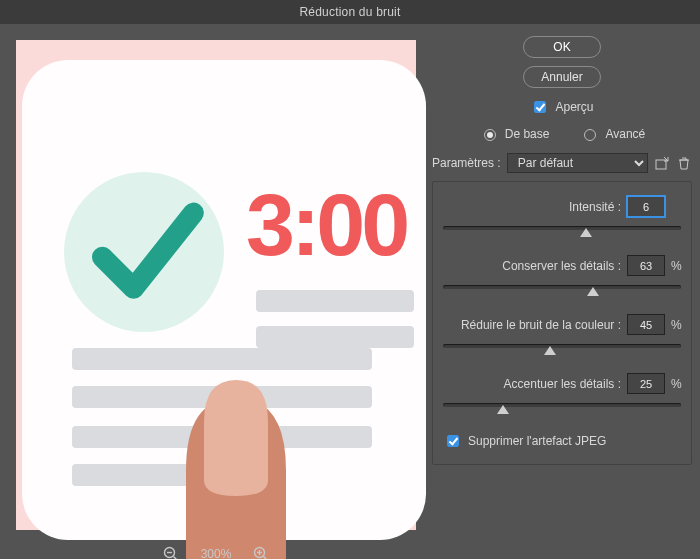  I want to click on preserve-details-slider, so click(562, 289).